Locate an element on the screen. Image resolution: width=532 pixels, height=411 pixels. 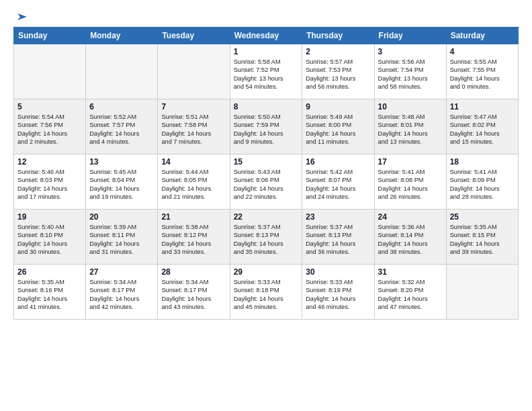
day-info: Sunrise: 5:50 AM Sunset: 7:59 PM Dayligh… is located at coordinates (266, 130).